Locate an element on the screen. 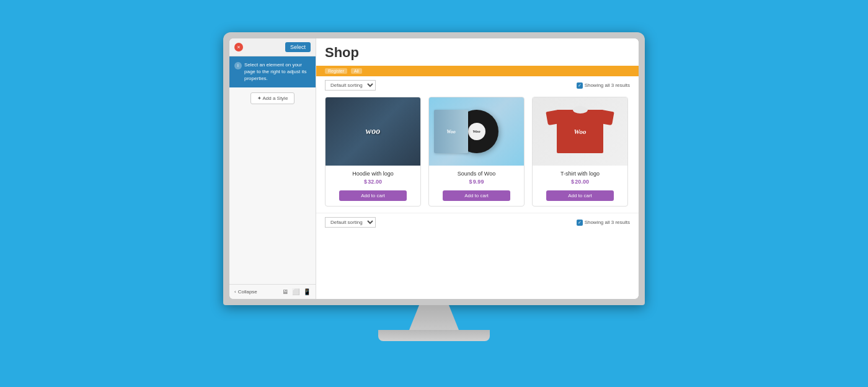 The image size is (868, 387). collapse-icon: ‹ is located at coordinates (236, 291).